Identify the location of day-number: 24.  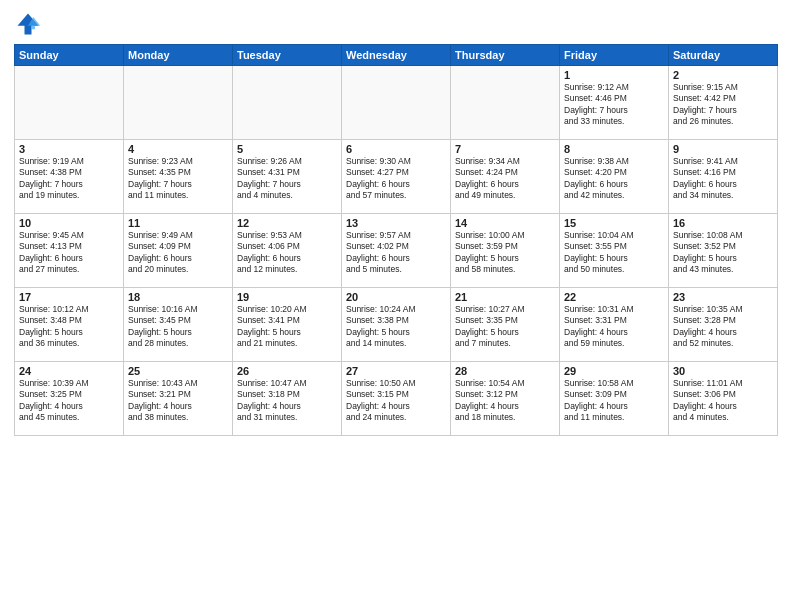
(69, 371).